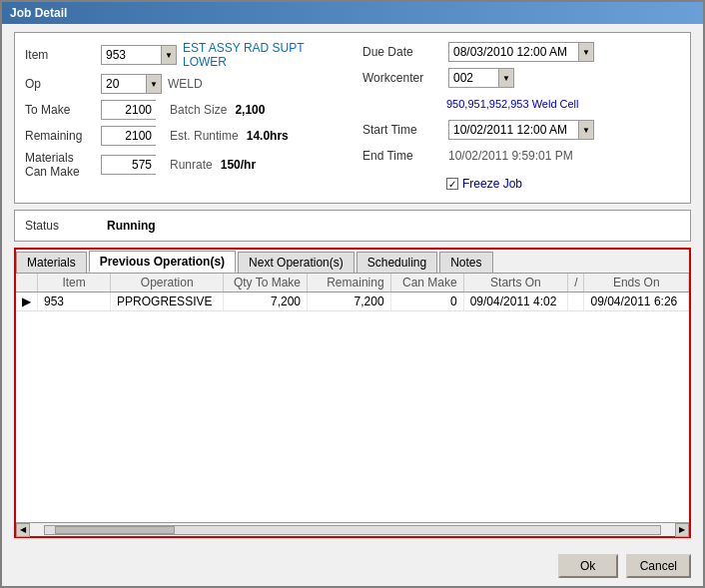 This screenshot has width=705, height=588. Describe the element at coordinates (427, 284) in the screenshot. I see `col-can-make: Can Make` at that location.